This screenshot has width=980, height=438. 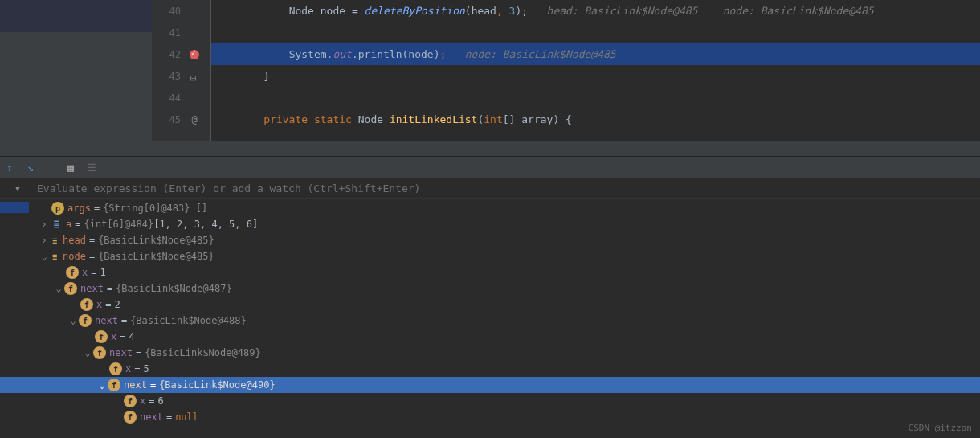 What do you see at coordinates (490, 208) in the screenshot?
I see `variable-row-args: p args = {String[0]@483} []` at bounding box center [490, 208].